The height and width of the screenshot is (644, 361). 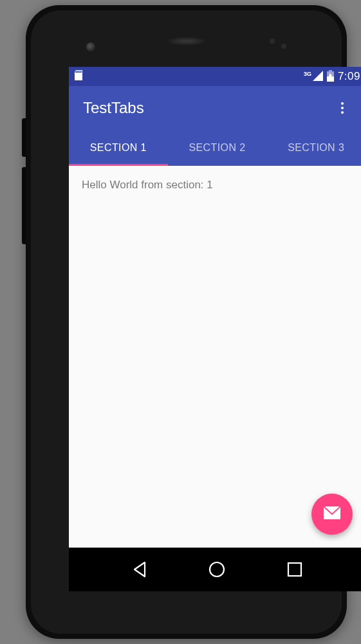 What do you see at coordinates (332, 514) in the screenshot?
I see `email-icon` at bounding box center [332, 514].